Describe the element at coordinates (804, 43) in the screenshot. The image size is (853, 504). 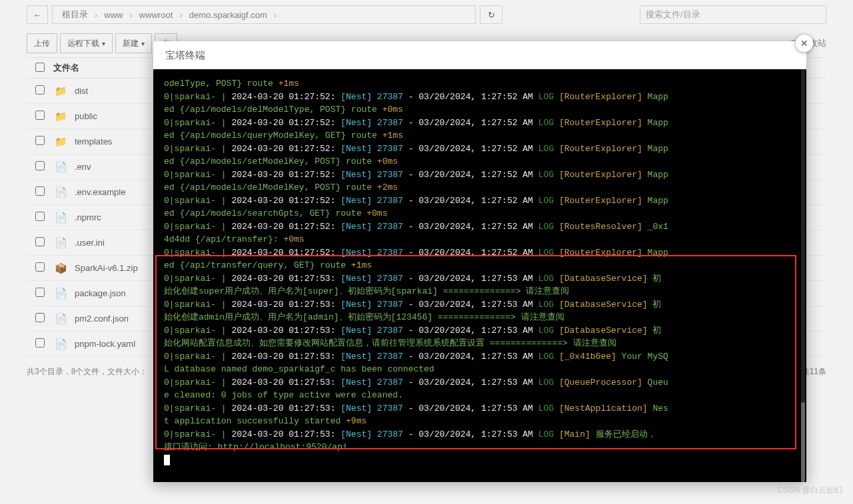
I see `close-button: ✕` at that location.